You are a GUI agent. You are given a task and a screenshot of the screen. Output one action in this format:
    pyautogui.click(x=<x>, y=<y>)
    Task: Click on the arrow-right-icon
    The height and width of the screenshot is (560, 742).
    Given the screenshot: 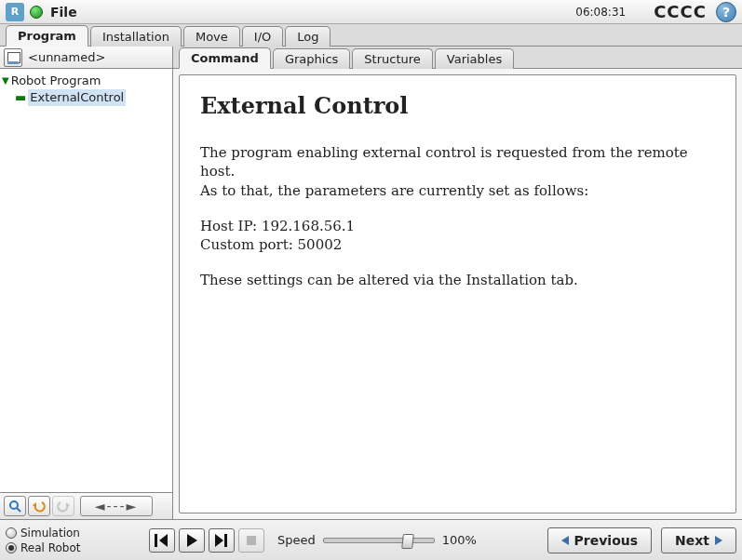 What is the action you would take?
    pyautogui.click(x=719, y=540)
    